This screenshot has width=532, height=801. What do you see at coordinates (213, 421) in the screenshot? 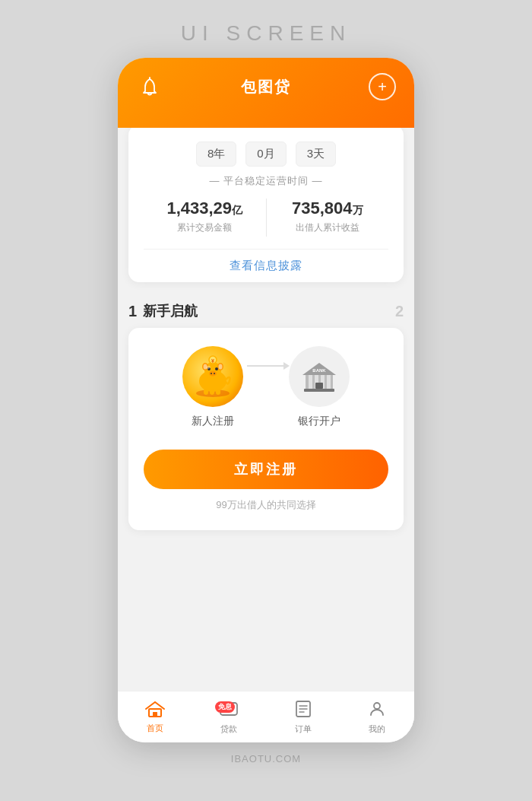
I see `step1-label: 新人注册` at bounding box center [213, 421].